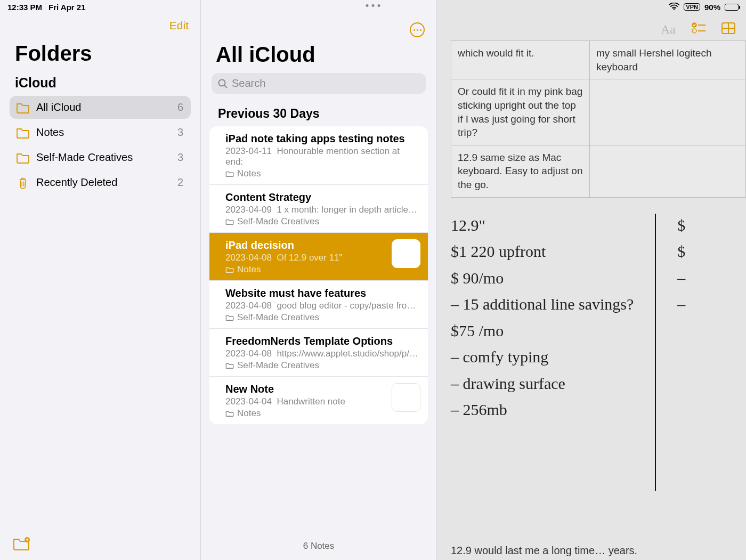 This screenshot has height=560, width=746. Describe the element at coordinates (598, 119) in the screenshot. I see `note-table: which would fit it.my small Hershel logi…` at that location.